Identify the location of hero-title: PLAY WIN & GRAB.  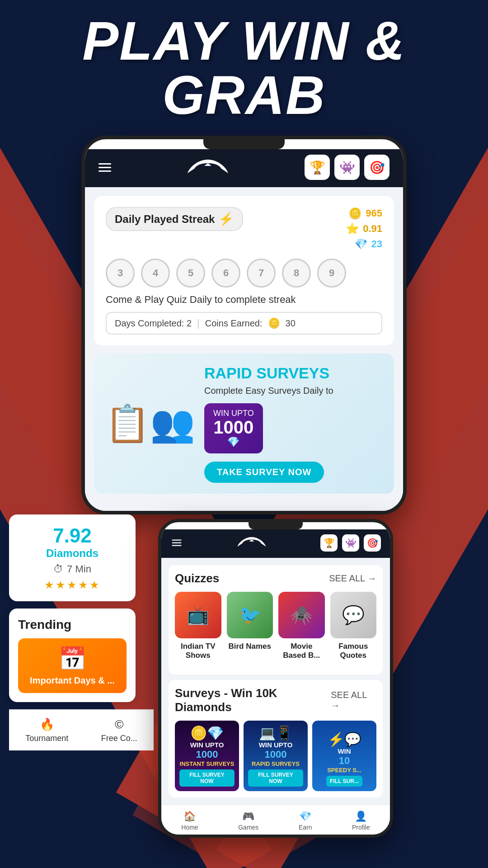
(244, 68).